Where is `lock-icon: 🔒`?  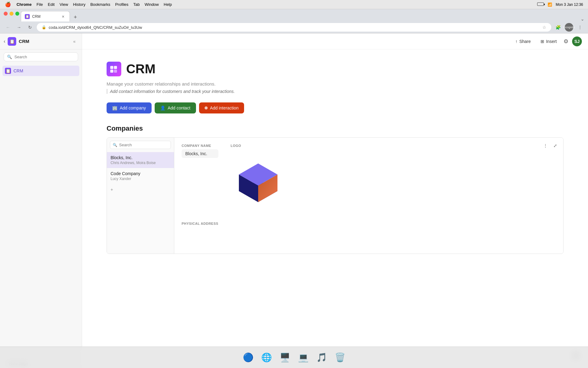
lock-icon: 🔒 is located at coordinates (44, 27).